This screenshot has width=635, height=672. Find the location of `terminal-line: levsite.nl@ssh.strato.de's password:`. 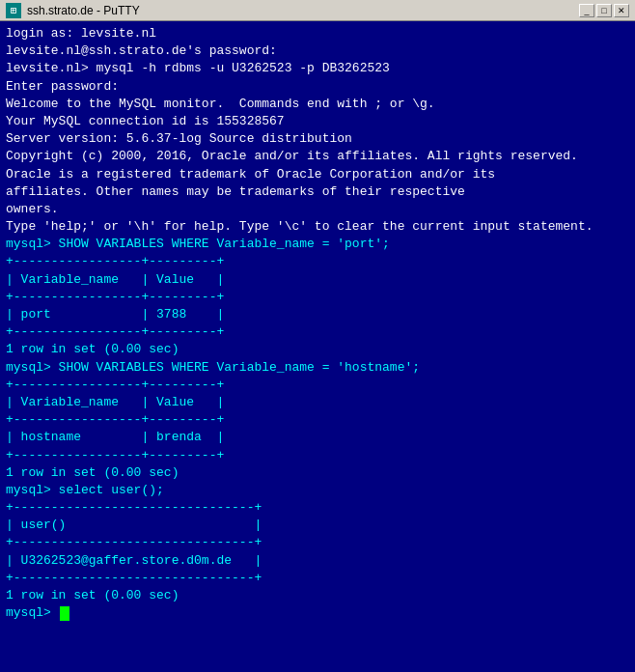

terminal-line: levsite.nl@ssh.strato.de's password: is located at coordinates (318, 51).